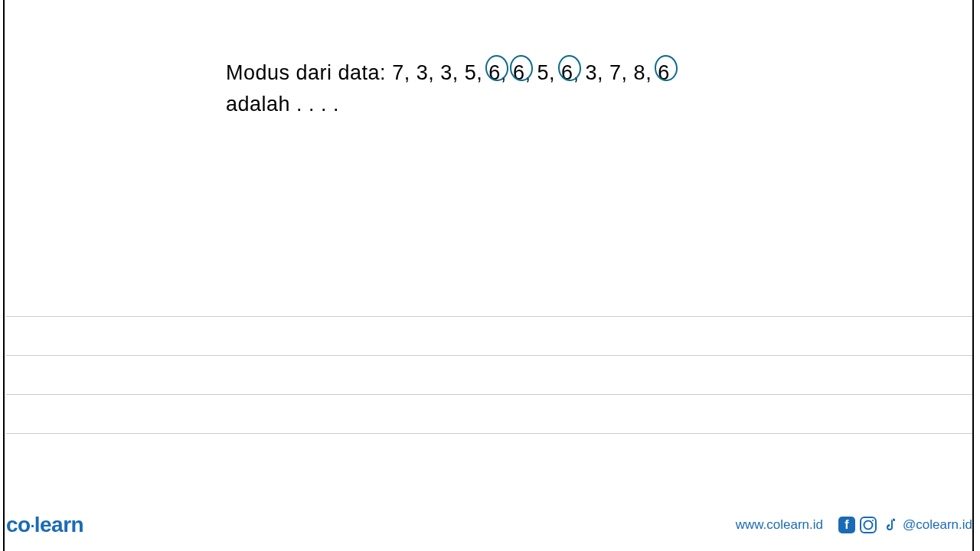 The width and height of the screenshot is (980, 551). What do you see at coordinates (44, 525) in the screenshot?
I see `logo: co·learn` at bounding box center [44, 525].